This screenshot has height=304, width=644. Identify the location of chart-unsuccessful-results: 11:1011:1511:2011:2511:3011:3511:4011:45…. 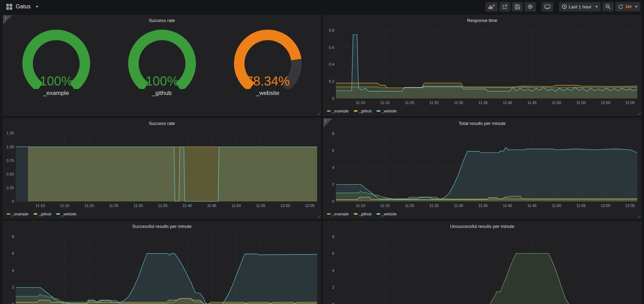
(482, 267).